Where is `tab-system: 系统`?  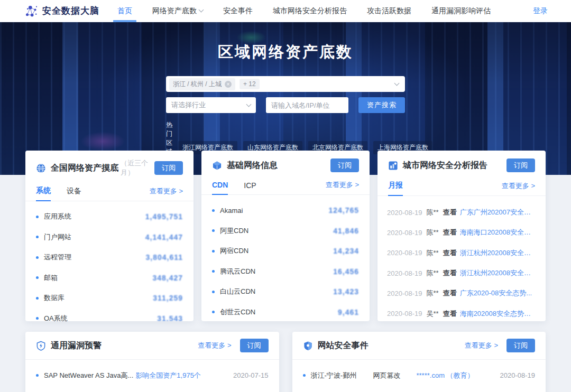
tab-system: 系统 is located at coordinates (43, 192).